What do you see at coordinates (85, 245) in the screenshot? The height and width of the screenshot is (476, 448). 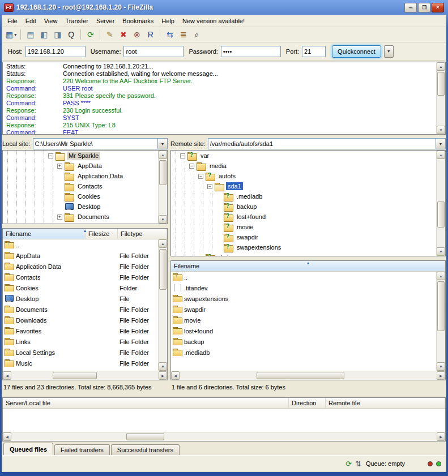 I see `local-file-row-: ↑..` at bounding box center [85, 245].